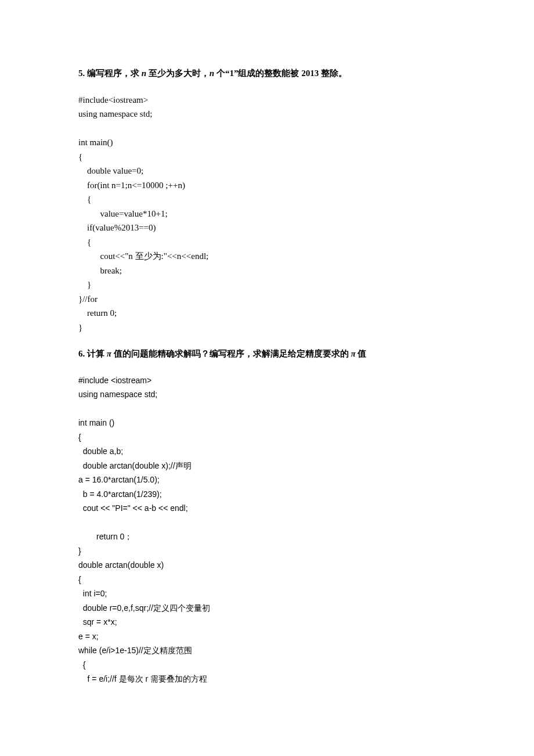 The width and height of the screenshot is (534, 756). What do you see at coordinates (110, 73) in the screenshot?
I see `heading-text: 5. 编写程序，求` at bounding box center [110, 73].